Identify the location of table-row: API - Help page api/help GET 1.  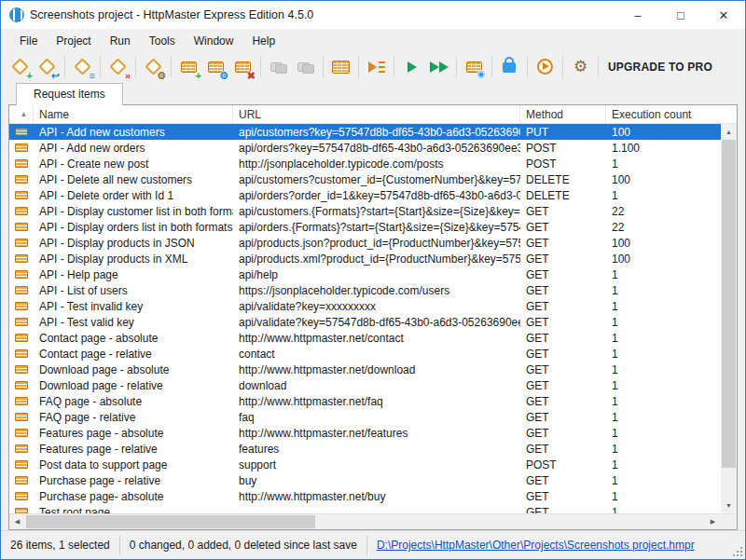
(366, 274).